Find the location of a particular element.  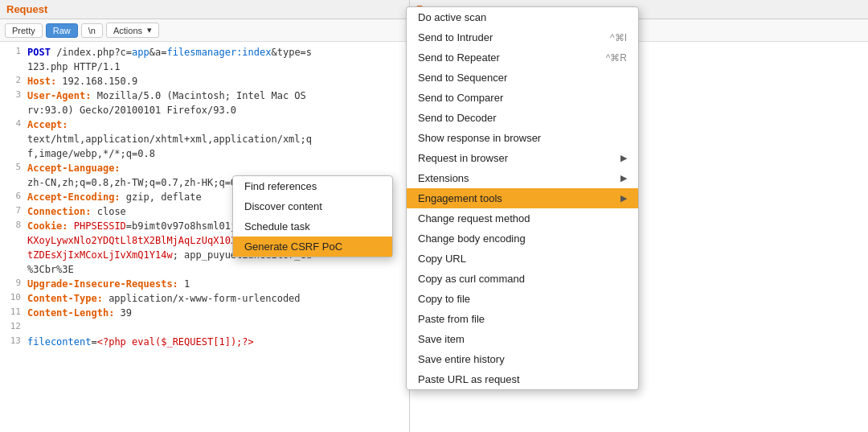

menu-item-send-sequencer: Send to Sequencer is located at coordinates (522, 77).